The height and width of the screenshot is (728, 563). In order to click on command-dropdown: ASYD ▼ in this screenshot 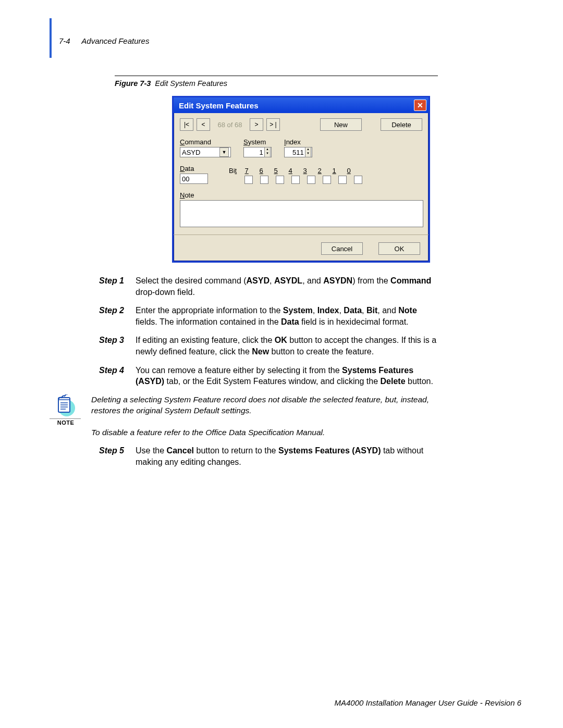, I will do `click(205, 152)`.